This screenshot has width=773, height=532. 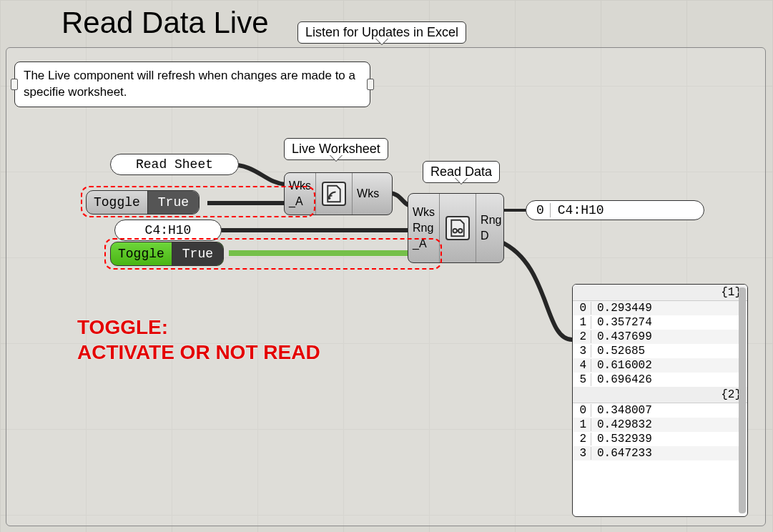 What do you see at coordinates (174, 164) in the screenshot?
I see `read-sheet-text: Read Sheet` at bounding box center [174, 164].